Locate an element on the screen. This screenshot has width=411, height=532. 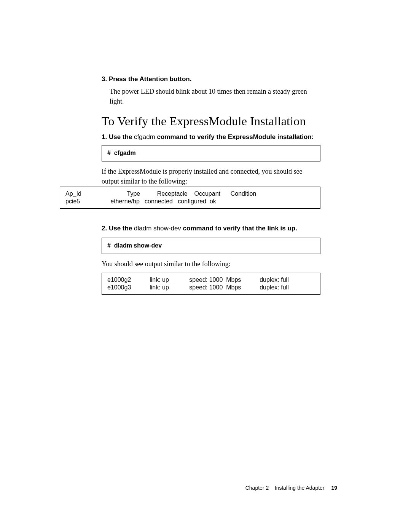
verify-step-1-prefix: Use the is located at coordinates (121, 137).